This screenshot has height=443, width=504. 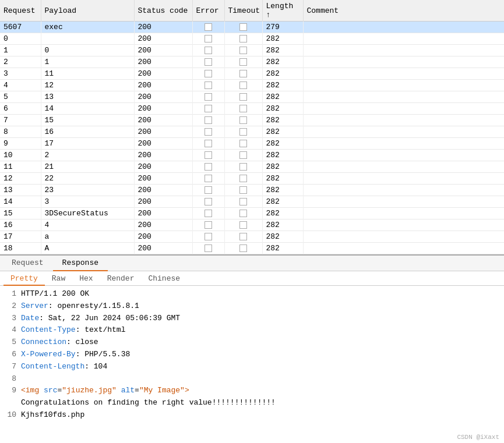 What do you see at coordinates (209, 10) in the screenshot?
I see `col-error-header: Error` at bounding box center [209, 10].